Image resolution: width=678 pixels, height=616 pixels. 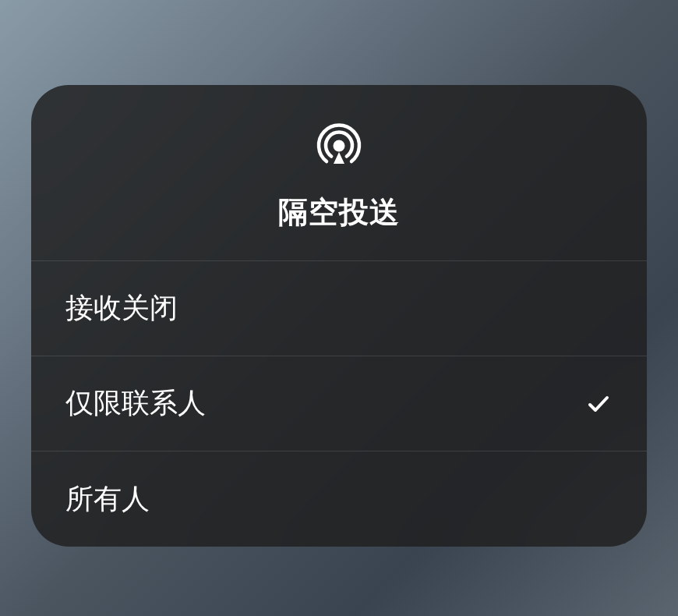 I want to click on option-everyone: 所有人, so click(x=339, y=499).